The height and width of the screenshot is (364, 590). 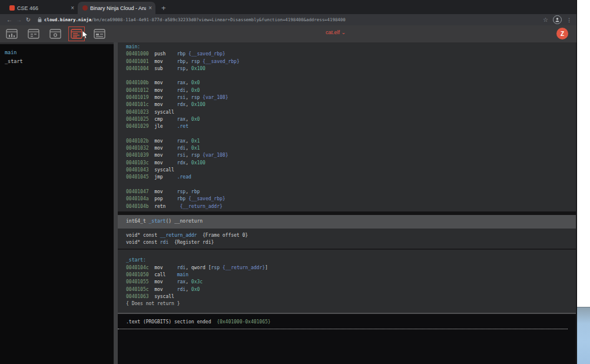 I want to click on token-dim: { Does not return }, so click(x=153, y=304).